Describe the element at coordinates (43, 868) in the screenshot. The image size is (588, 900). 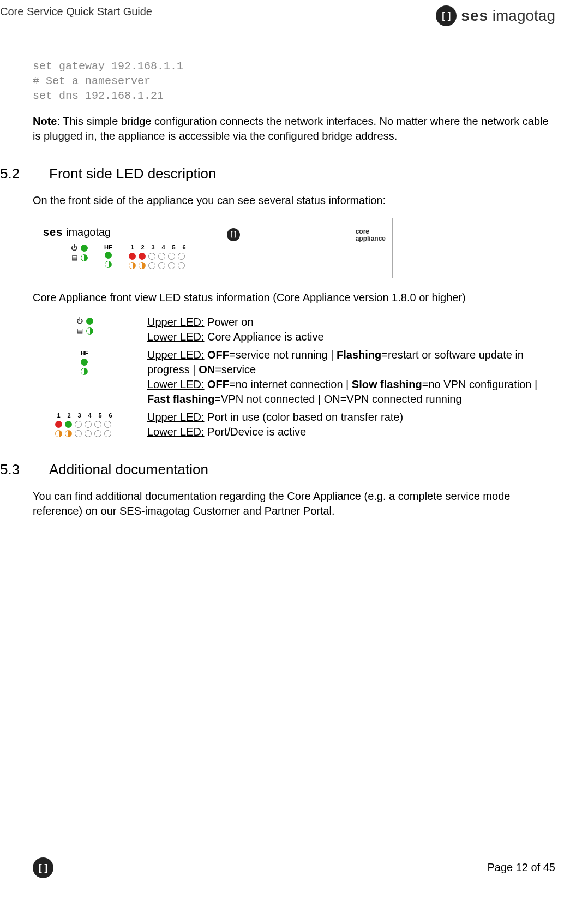
I see `footer-badge-icon: []` at that location.